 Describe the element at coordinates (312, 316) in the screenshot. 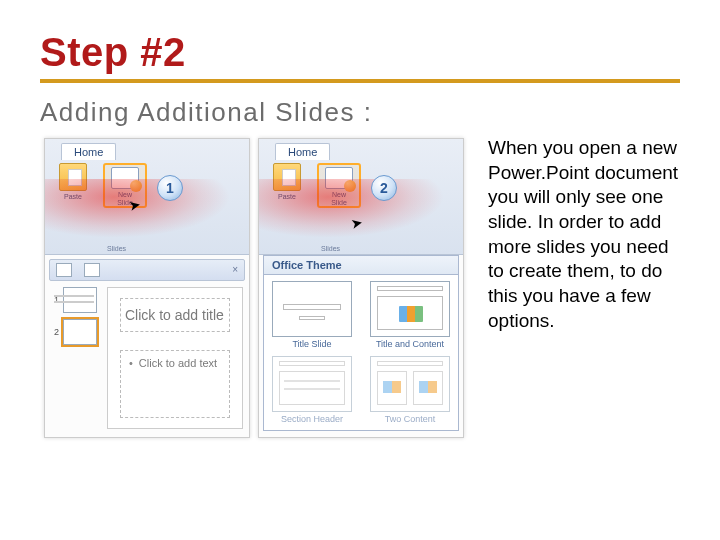

I see `layout-title-slide: Title Slide` at that location.